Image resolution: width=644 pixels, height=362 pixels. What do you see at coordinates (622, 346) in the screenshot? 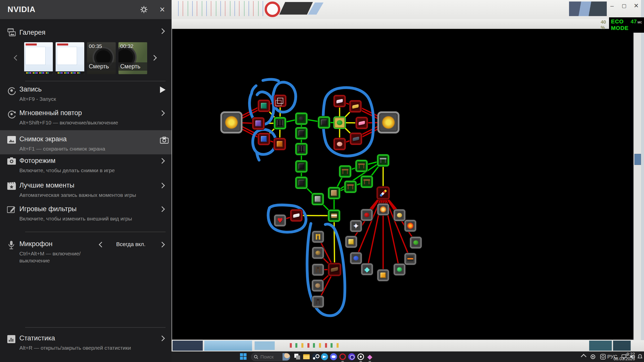
I see `decor-dark-block` at bounding box center [622, 346].